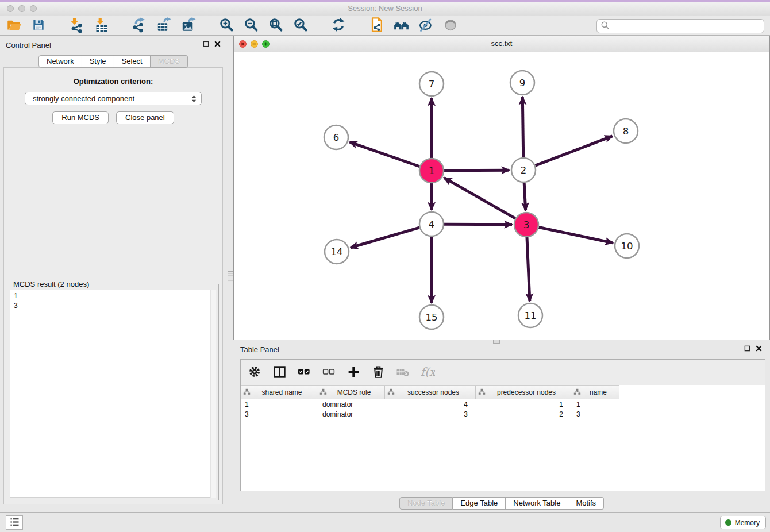 This screenshot has height=532, width=770. What do you see at coordinates (354, 373) in the screenshot?
I see `add-column-icon` at bounding box center [354, 373].